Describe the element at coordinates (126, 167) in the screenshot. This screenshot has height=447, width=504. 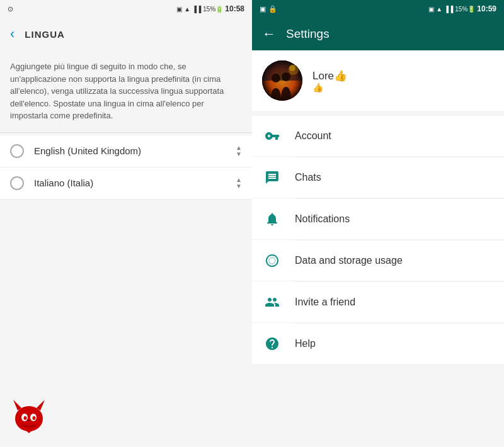
I see `language-list: English (United Kingdom) ▲ ▼ Italiano (I…` at that location.